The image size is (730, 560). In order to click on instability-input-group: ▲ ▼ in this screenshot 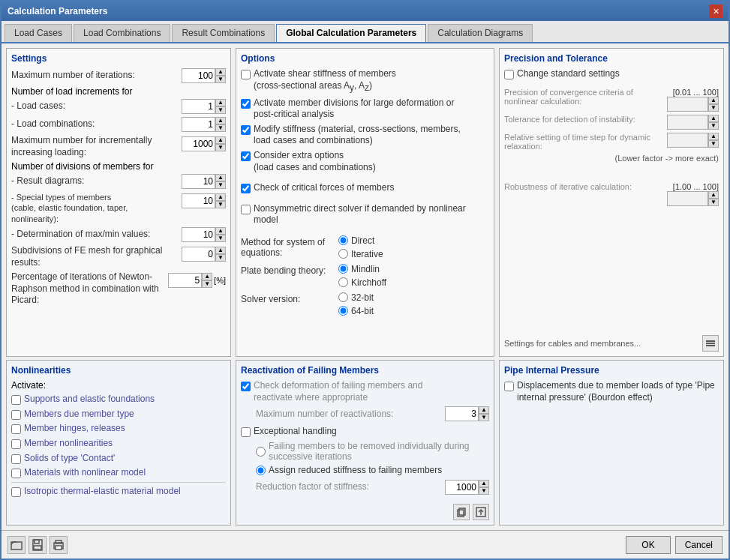, I will do `click(693, 122)`.